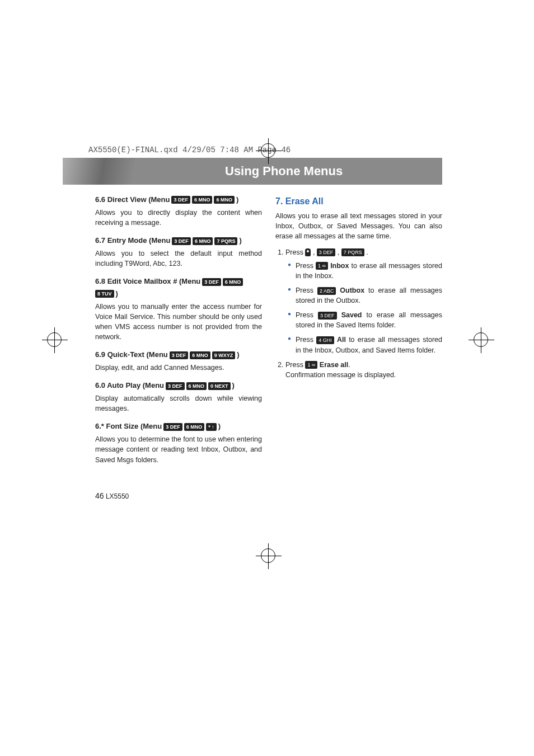 This screenshot has height=756, width=534. Describe the element at coordinates (359, 331) in the screenshot. I see `right-column: 7. Erase All Allows you to erase all tex…` at that location.